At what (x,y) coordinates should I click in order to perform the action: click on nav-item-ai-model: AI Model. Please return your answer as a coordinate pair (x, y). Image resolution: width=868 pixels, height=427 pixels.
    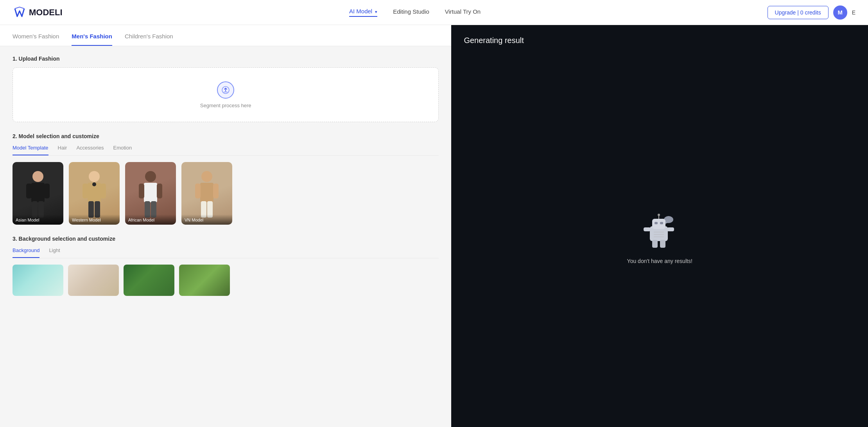
    Looking at the image, I should click on (363, 13).